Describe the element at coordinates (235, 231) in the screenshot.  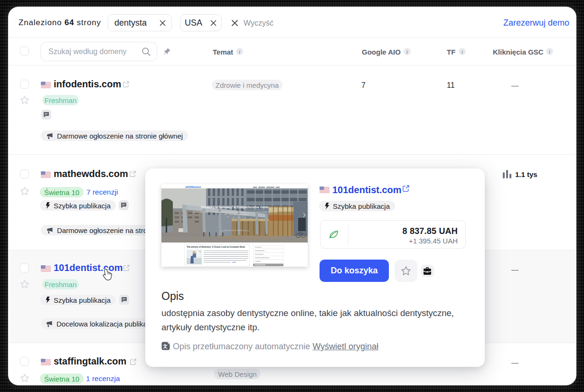
I see `svg-text:▬▬ READ OUR LATEST DENTAL GUI: ▬▬ READ OUR LATEST DENTAL GUIDE ▬▬` at that location.